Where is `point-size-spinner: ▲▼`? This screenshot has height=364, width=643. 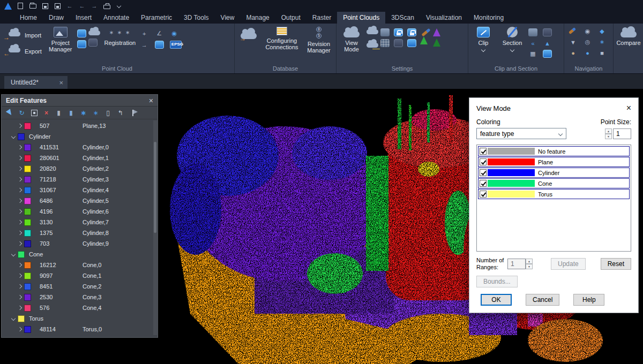 point-size-spinner: ▲▼ is located at coordinates (609, 134).